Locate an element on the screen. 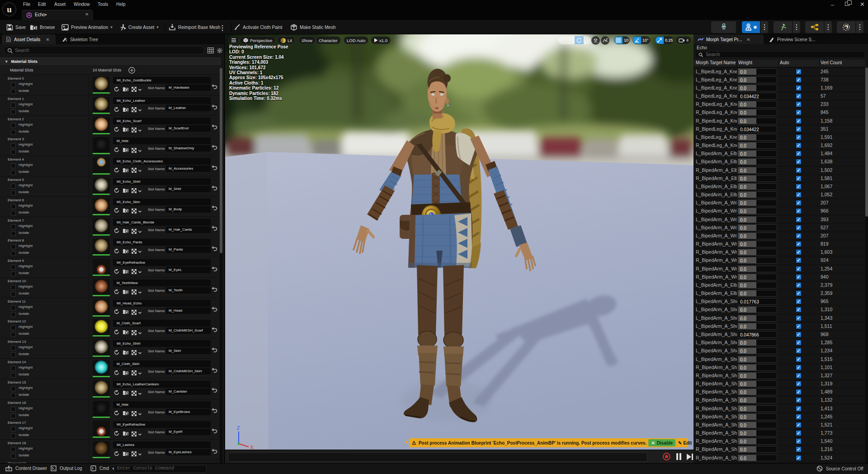 The width and height of the screenshot is (868, 474). svg-text: X is located at coordinates (252, 447).